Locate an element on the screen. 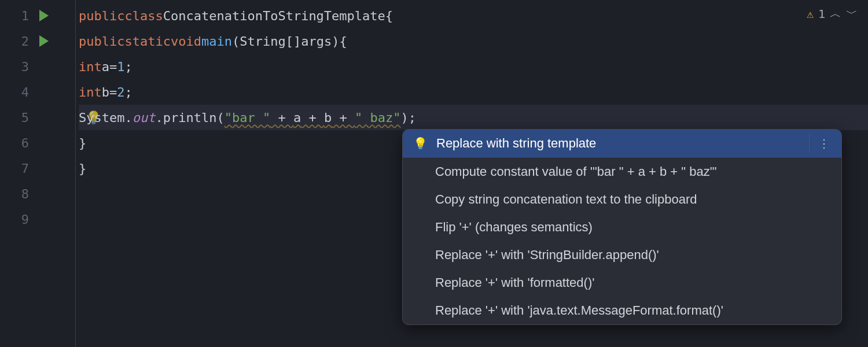 The width and height of the screenshot is (868, 347). gutter-row: 7 is located at coordinates (38, 168).